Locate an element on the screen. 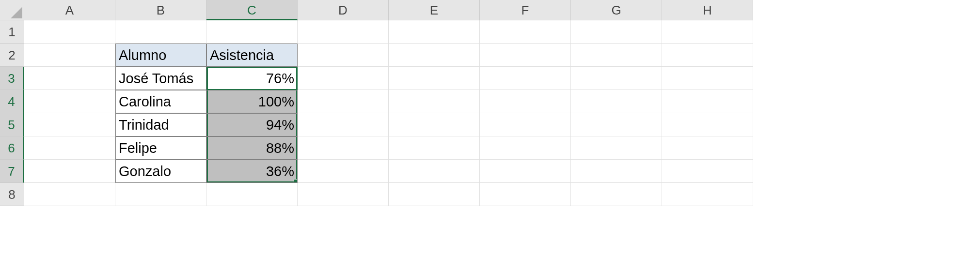 The image size is (980, 254). cell-G6 is located at coordinates (616, 148).